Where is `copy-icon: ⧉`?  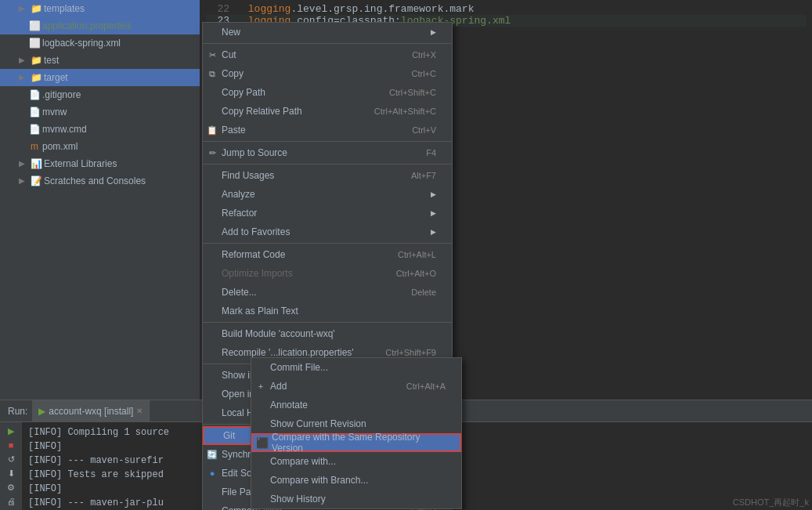 copy-icon: ⧉ is located at coordinates (212, 74).